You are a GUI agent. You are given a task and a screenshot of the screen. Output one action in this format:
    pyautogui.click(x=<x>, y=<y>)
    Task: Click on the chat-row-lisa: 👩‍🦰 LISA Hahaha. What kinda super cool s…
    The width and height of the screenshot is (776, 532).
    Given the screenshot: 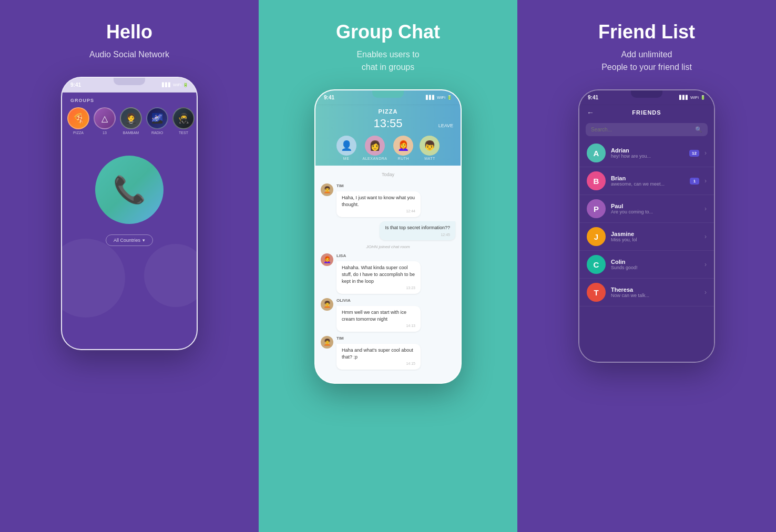 What is the action you would take?
    pyautogui.click(x=388, y=273)
    